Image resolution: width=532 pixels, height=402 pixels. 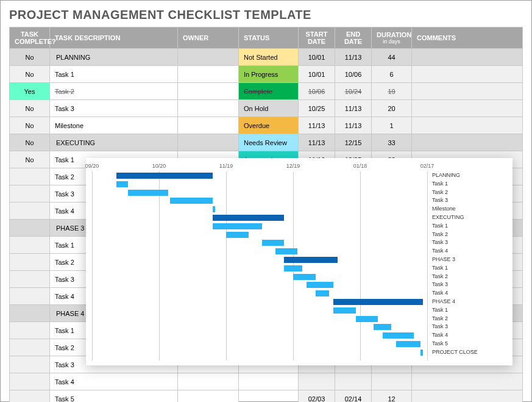 What do you see at coordinates (392, 74) in the screenshot?
I see `cell-duration: 6` at bounding box center [392, 74].